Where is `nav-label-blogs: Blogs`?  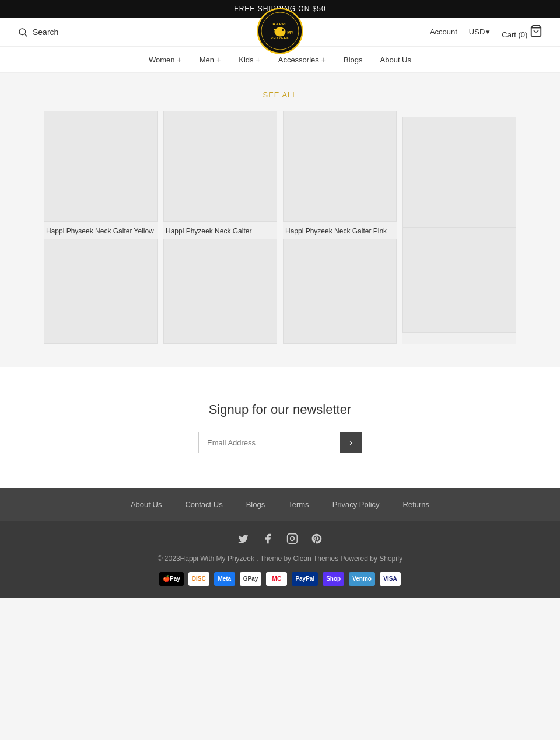 nav-label-blogs: Blogs is located at coordinates (354, 60).